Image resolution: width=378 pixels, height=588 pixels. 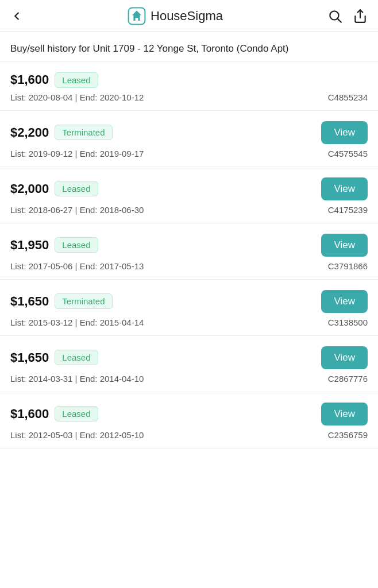 I want to click on listing-info: $2,000 Leased, so click(x=54, y=188).